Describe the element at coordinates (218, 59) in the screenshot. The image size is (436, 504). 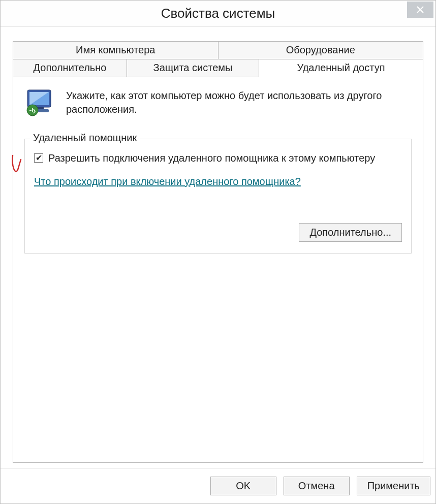
I see `tab-strip: Имя компьютера Оборудование Дополнительн…` at that location.